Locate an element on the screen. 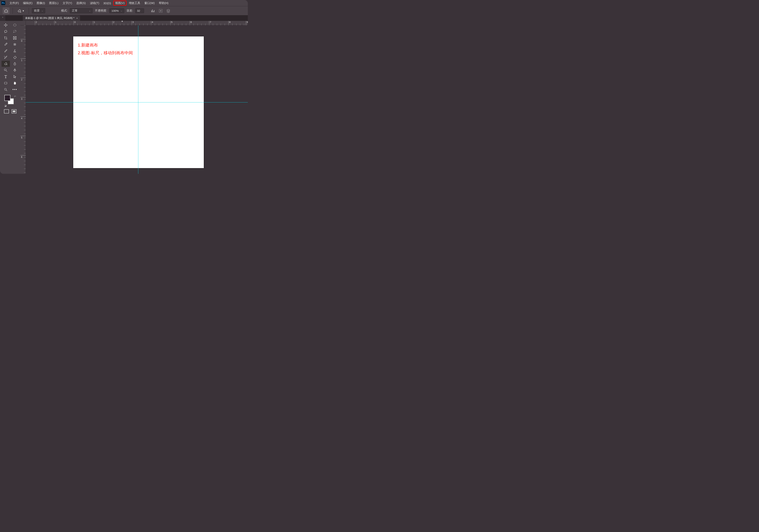  annotation-line-1: 1.新建画布 is located at coordinates (105, 45).